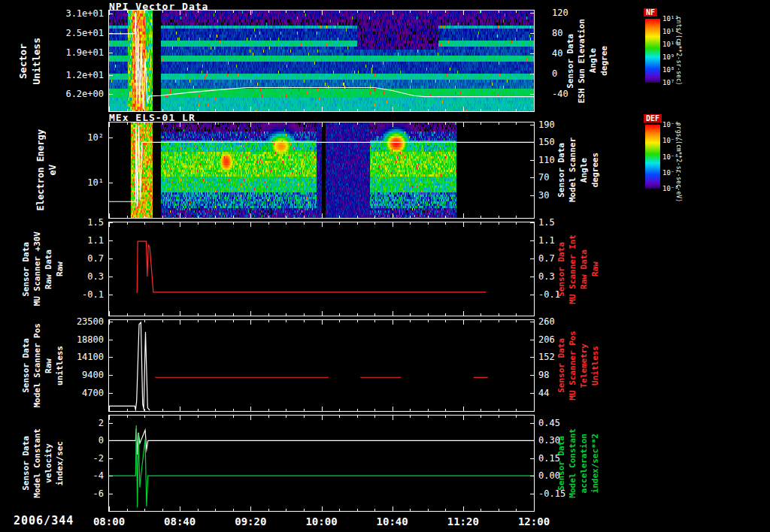 Image resolution: width=770 pixels, height=532 pixels. Describe the element at coordinates (558, 195) in the screenshot. I see `right-tick-label: 30` at that location.